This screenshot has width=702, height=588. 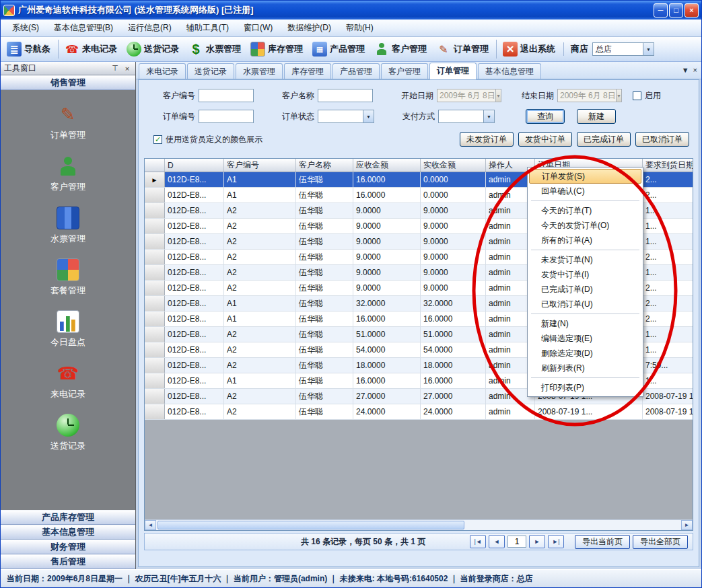 What do you see at coordinates (590, 96) in the screenshot?
I see `end-date-picker: 2009年 6月 8日 ▼` at bounding box center [590, 96].